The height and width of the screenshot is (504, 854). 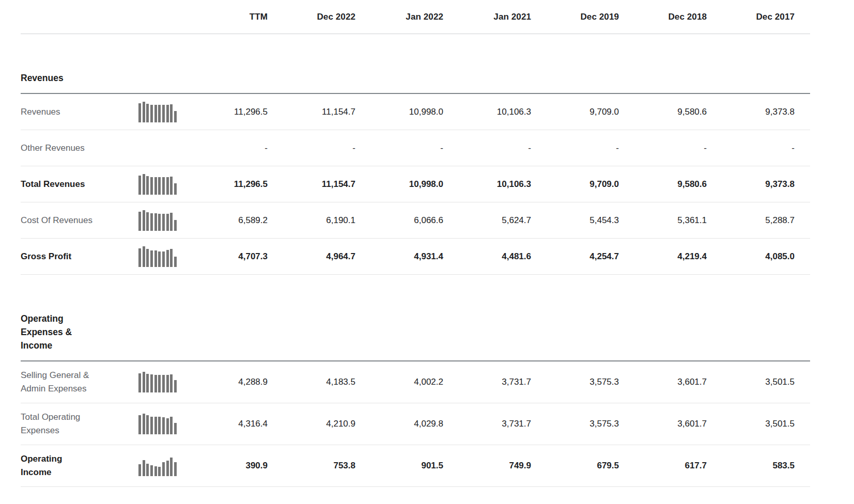 I want to click on value-cell: 9,709.0, so click(x=575, y=112).